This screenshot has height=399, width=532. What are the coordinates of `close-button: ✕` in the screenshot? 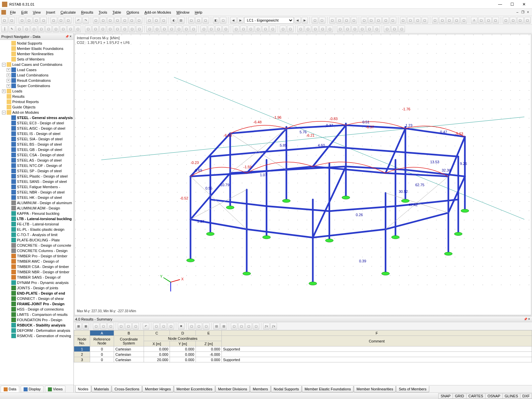 It's located at (524, 4).